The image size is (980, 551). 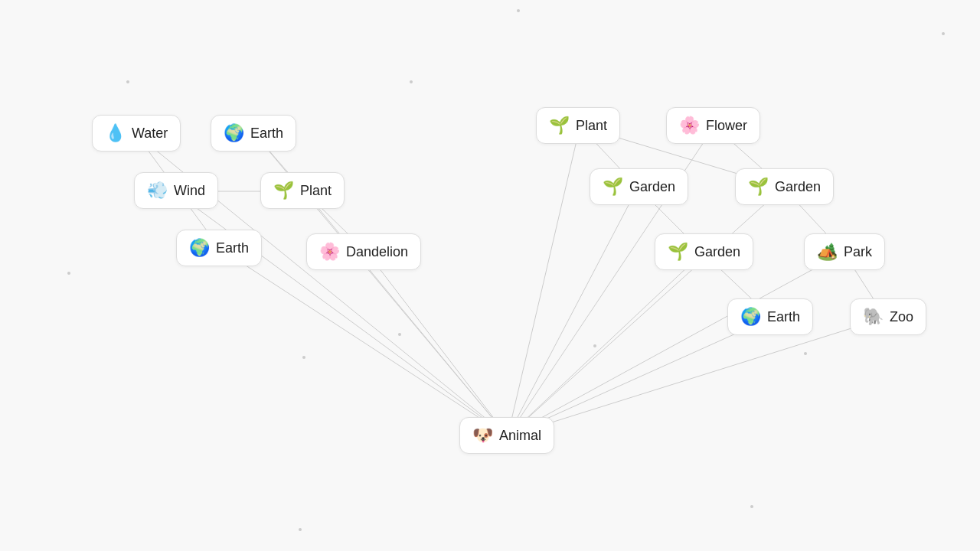 What do you see at coordinates (873, 317) in the screenshot?
I see `zoo-icon: 🐘` at bounding box center [873, 317].